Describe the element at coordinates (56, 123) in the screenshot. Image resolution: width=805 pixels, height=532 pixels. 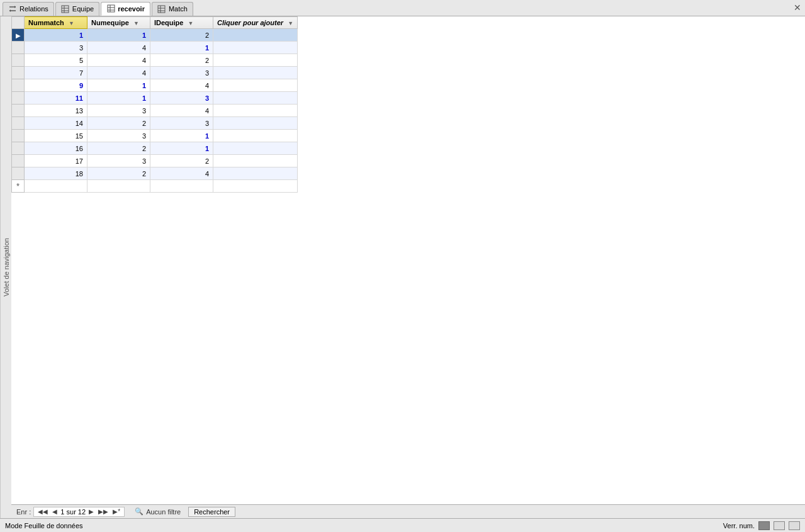
I see `cell-nummatch: 14` at that location.